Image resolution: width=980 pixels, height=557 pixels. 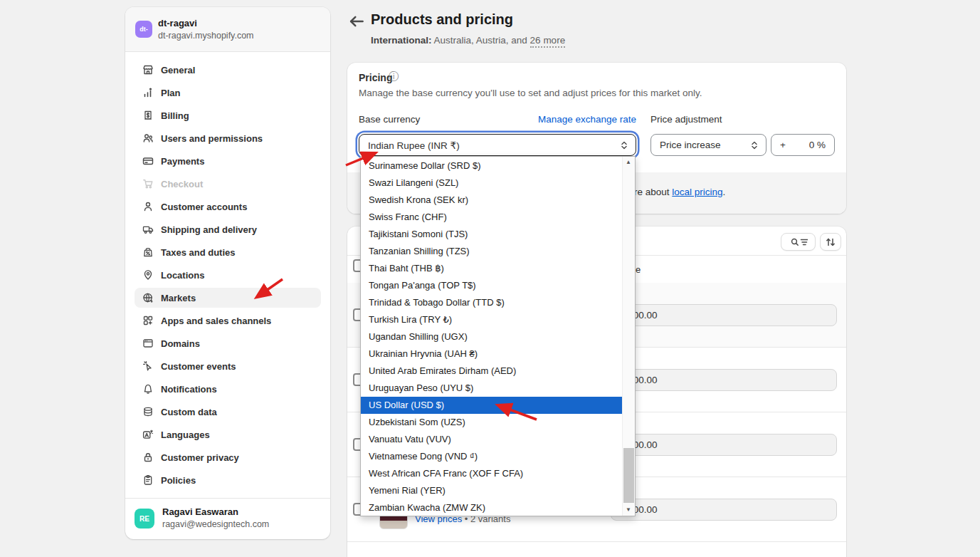 I want to click on sidebar-item-label: General, so click(x=178, y=70).